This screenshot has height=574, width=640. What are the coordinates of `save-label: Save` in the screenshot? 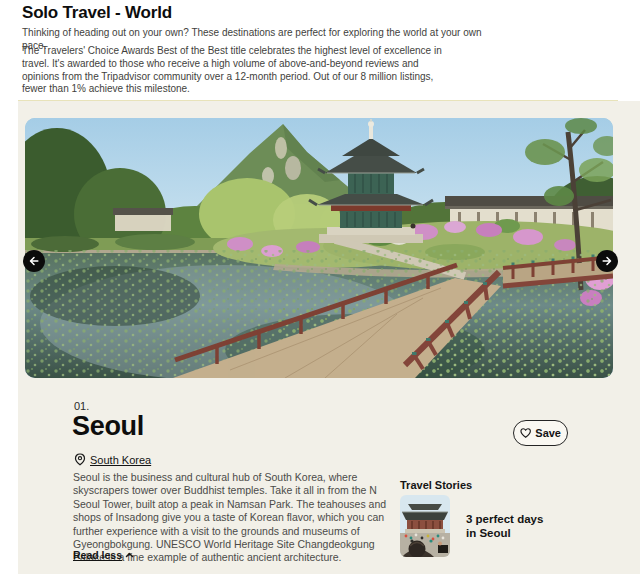 It's located at (548, 433).